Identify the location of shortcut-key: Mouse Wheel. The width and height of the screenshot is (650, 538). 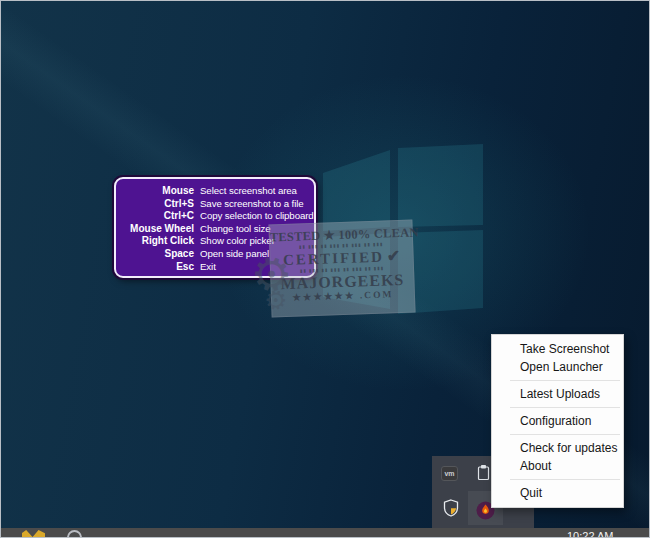
(156, 230).